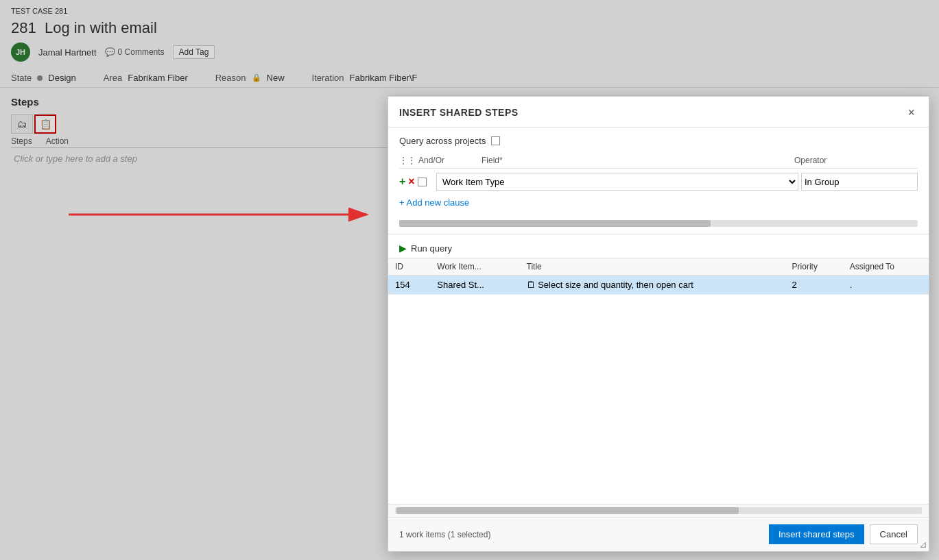 The image size is (939, 560). I want to click on add-new-clause-button: + Add new clause, so click(658, 203).